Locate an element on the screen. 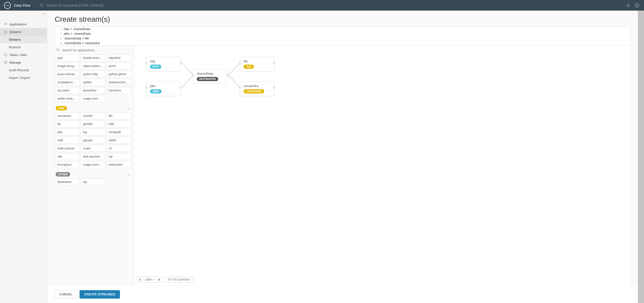  canvas-node: httpHTTP is located at coordinates (164, 64).